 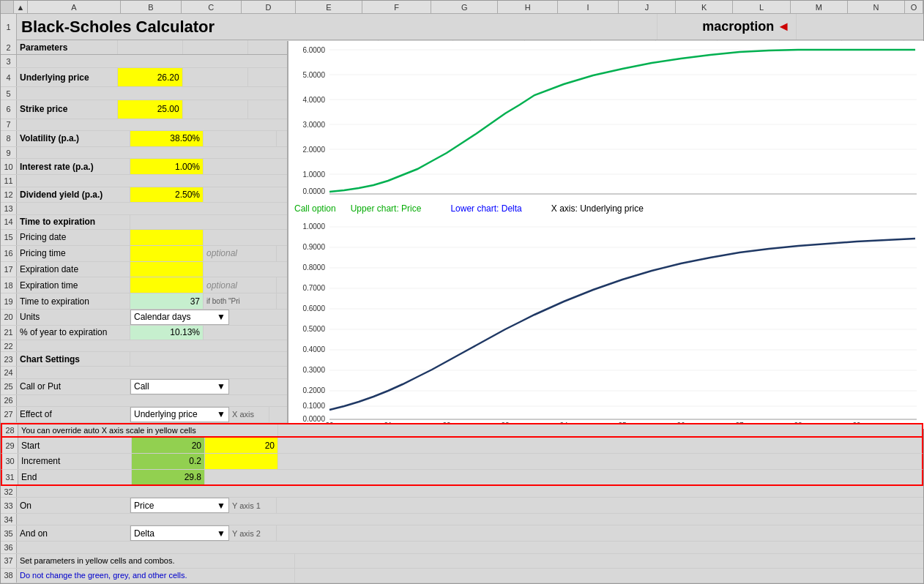 What do you see at coordinates (167, 167) in the screenshot?
I see `interest-rate-value: 1.00%` at bounding box center [167, 167].